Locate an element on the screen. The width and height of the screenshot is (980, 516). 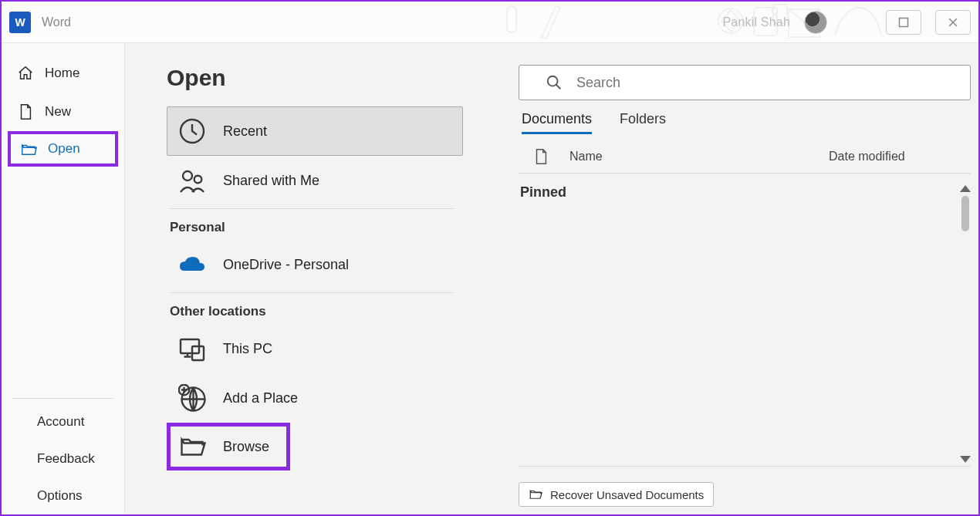
new-doc-icon is located at coordinates (25, 112).